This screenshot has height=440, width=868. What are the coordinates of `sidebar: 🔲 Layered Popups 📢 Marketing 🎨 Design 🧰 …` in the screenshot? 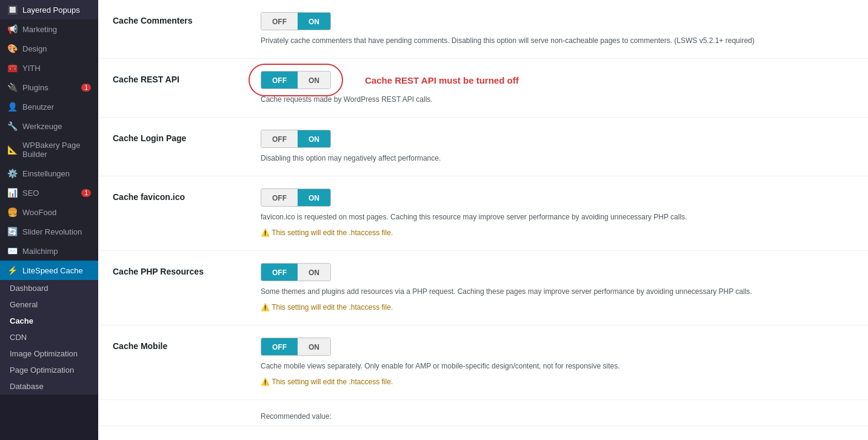 It's located at (49, 220).